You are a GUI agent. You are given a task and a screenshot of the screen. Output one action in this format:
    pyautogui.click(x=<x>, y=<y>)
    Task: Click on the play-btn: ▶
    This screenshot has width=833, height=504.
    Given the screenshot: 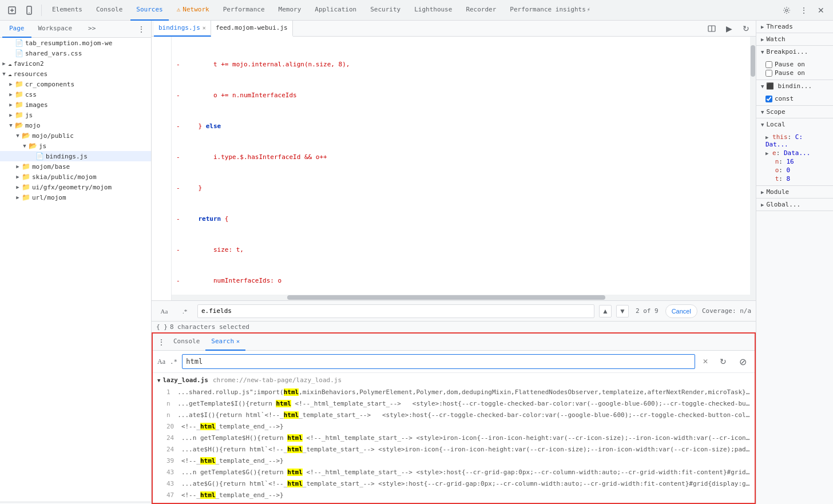 What is the action you would take?
    pyautogui.click(x=729, y=29)
    